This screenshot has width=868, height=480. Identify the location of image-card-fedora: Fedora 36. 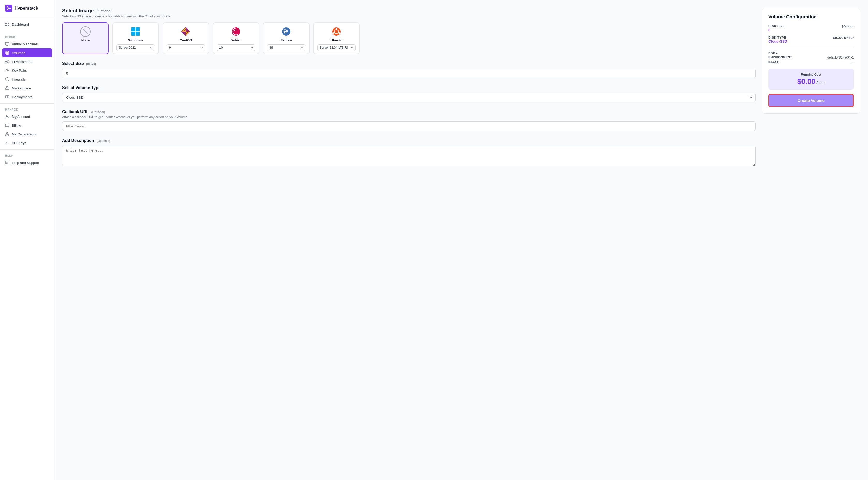
(286, 38).